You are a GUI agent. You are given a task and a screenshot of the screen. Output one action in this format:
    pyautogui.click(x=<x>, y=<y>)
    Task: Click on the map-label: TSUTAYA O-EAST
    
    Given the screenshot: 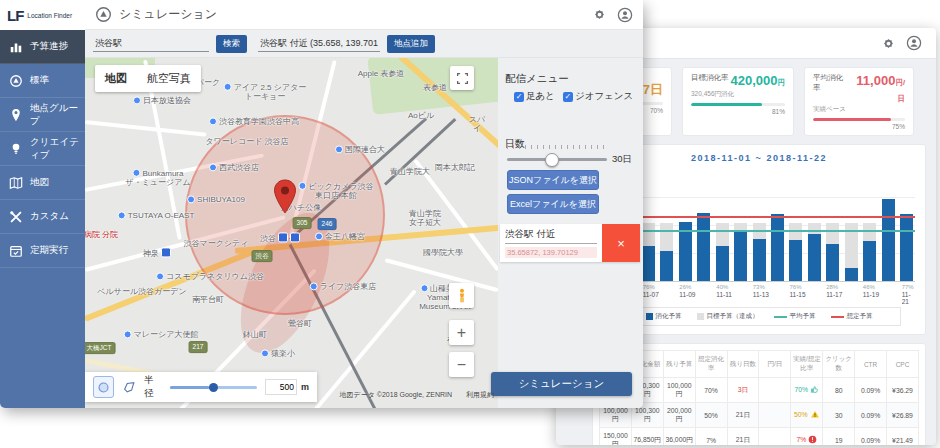 What is the action you would take?
    pyautogui.click(x=156, y=216)
    